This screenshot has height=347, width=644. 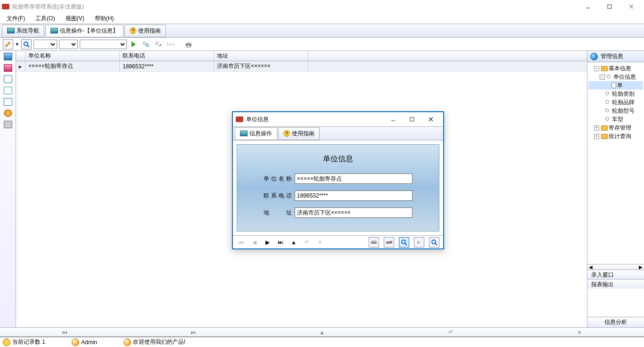 I want to click on find-undo-button, so click(x=158, y=44).